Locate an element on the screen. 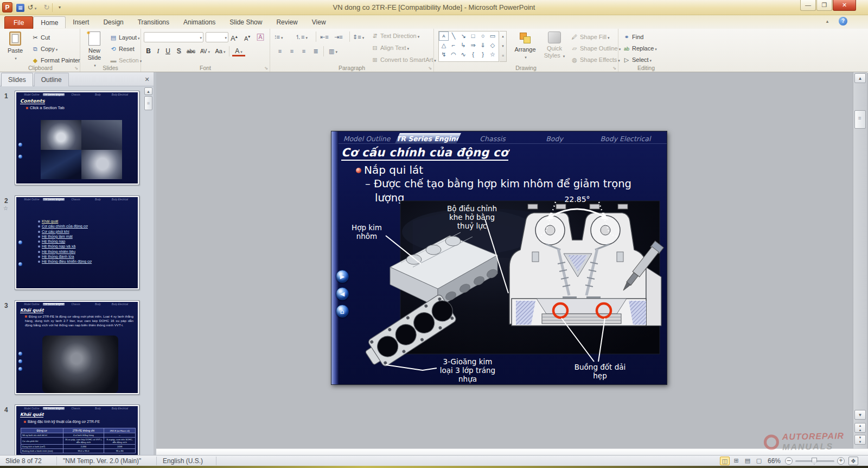 Image resolution: width=868 pixels, height=468 pixels. slideshow-view-button: ▢ is located at coordinates (759, 461).